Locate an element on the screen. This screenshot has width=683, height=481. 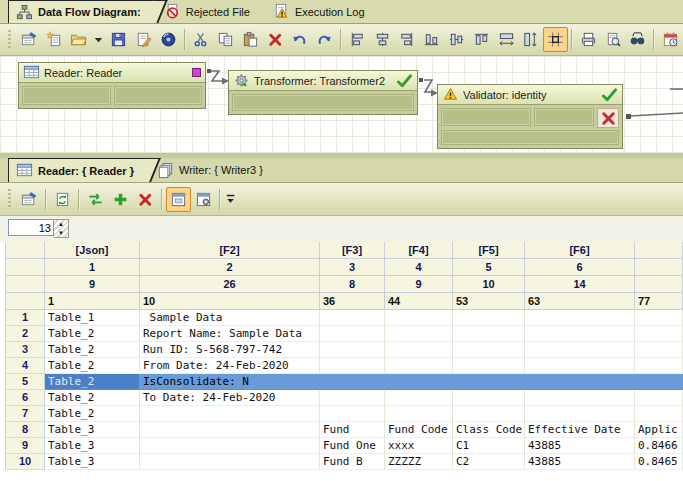
column-header: 14 is located at coordinates (580, 284).